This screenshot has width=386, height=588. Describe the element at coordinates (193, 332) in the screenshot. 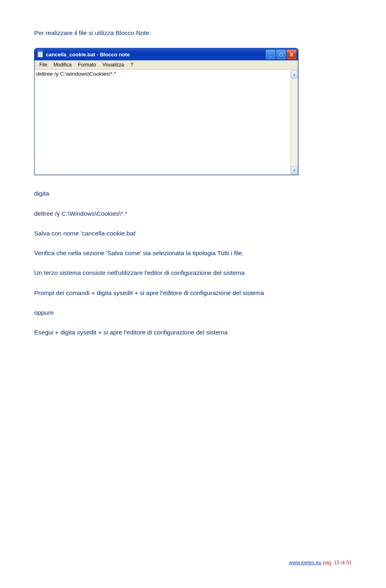

I see `paragraph-esegui: Esegui + digita sysedit + si apre l'edit…` at that location.